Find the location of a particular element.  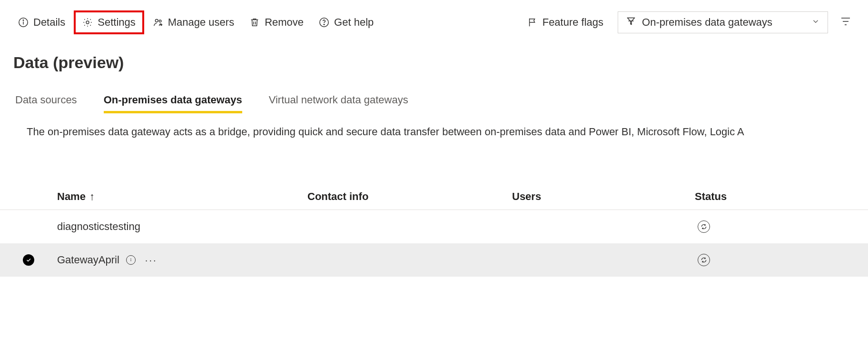

table-row: GatewayApril ··· is located at coordinates (434, 260).